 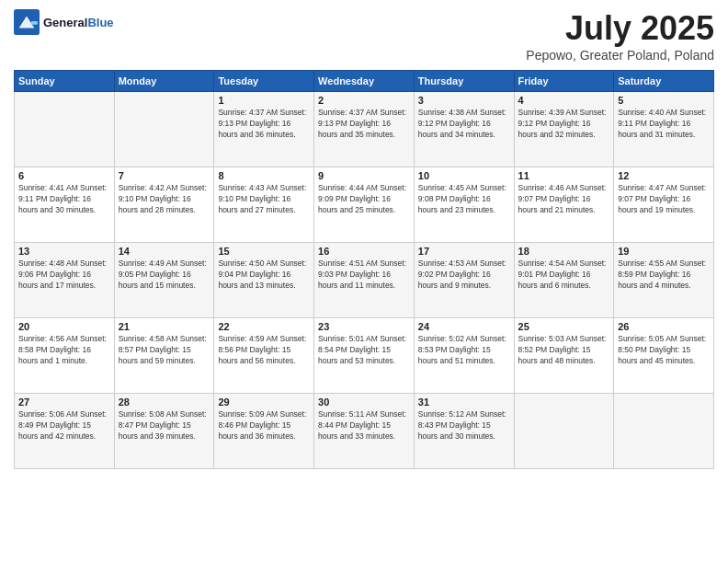 What do you see at coordinates (564, 200) in the screenshot?
I see `day-info: Sunrise: 4:46 AM Sunset: 9:07 PM Dayligh…` at bounding box center [564, 200].